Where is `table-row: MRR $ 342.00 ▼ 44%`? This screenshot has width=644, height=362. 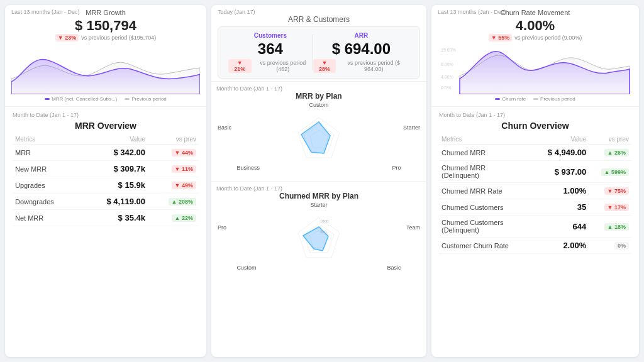
table-row: MRR $ 342.00 ▼ 44% is located at coordinates (106, 153).